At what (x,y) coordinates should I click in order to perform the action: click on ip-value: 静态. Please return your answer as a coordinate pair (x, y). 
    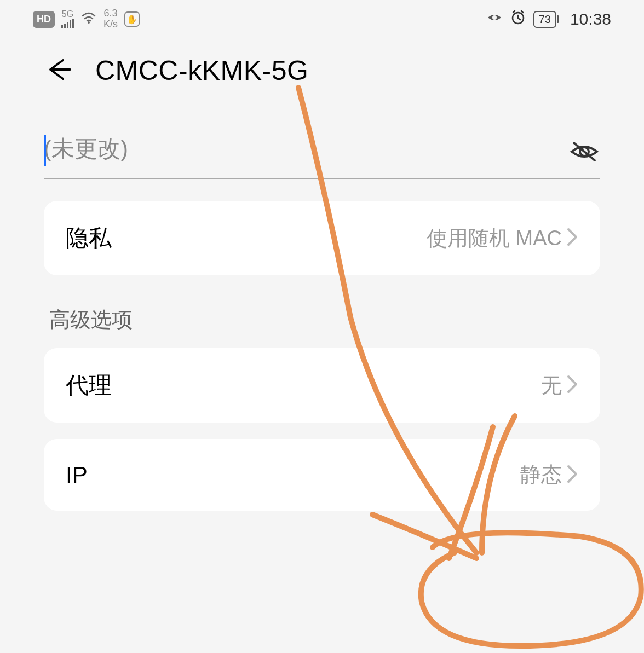
    Looking at the image, I should click on (541, 475).